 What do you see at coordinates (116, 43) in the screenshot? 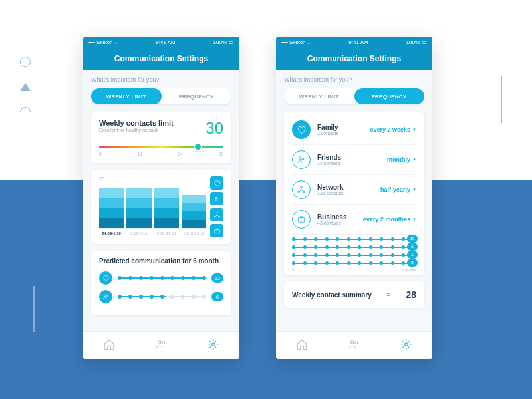
I see `wifi-icon: ⌵` at bounding box center [116, 43].